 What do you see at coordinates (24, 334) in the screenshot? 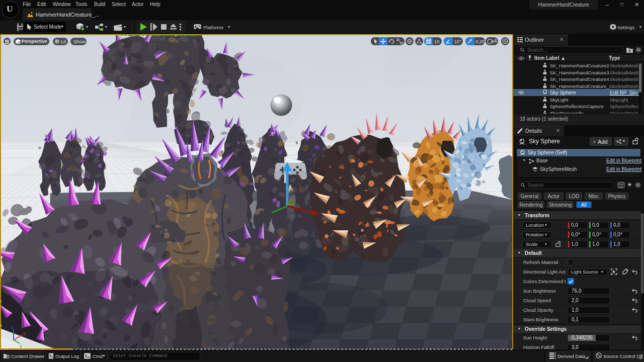
I see `svg-text: x` at bounding box center [24, 334].